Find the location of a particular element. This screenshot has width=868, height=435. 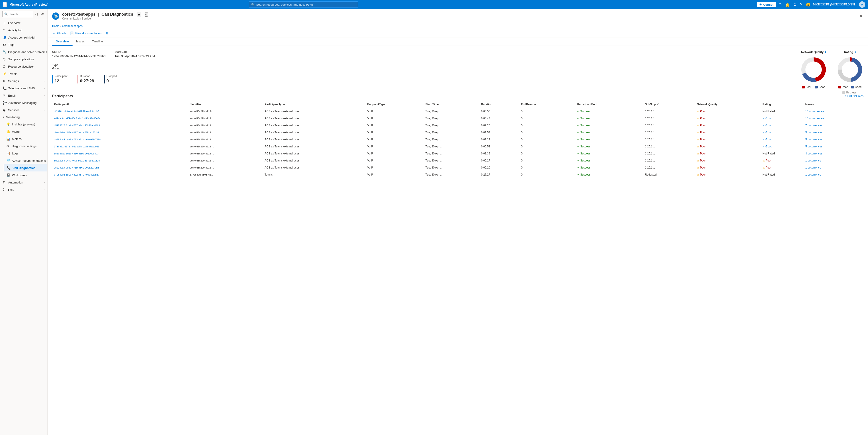

cell-participant-id: 4bed0abe-455e-4187-aa1e-f591a152f16c is located at coordinates (120, 133).